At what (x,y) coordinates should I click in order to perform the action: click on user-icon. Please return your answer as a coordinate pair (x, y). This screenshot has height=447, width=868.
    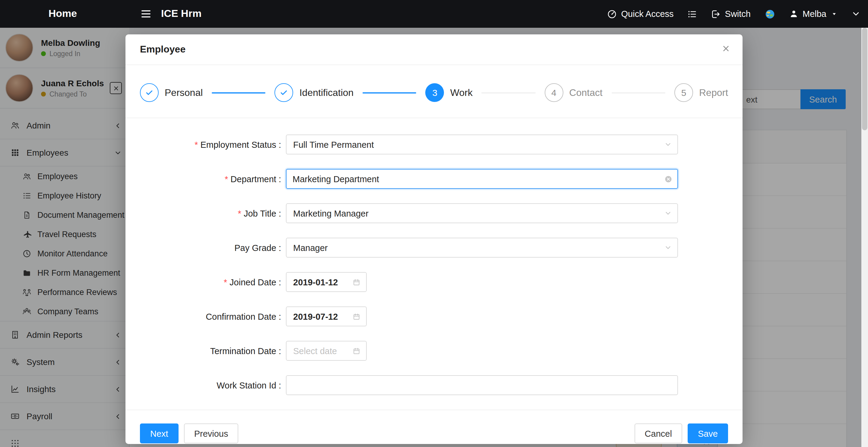
    Looking at the image, I should click on (794, 14).